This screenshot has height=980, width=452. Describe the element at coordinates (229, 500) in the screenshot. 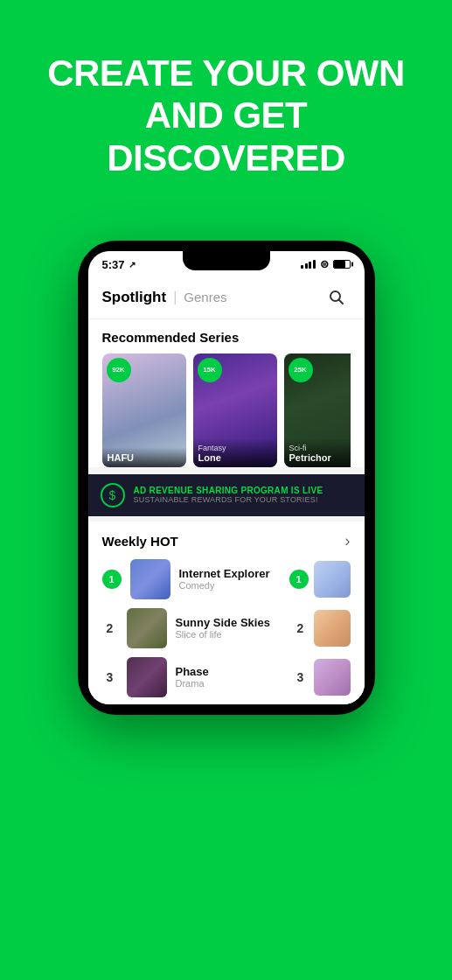

I see `promo-sub-text: SUSTAINABLE REWARDS FOR YOUR STORIES!` at that location.